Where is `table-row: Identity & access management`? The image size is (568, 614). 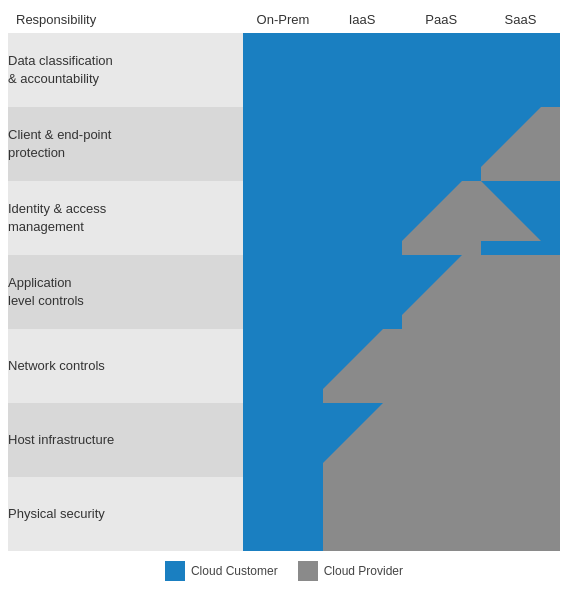
table-row: Identity & access management is located at coordinates (284, 218).